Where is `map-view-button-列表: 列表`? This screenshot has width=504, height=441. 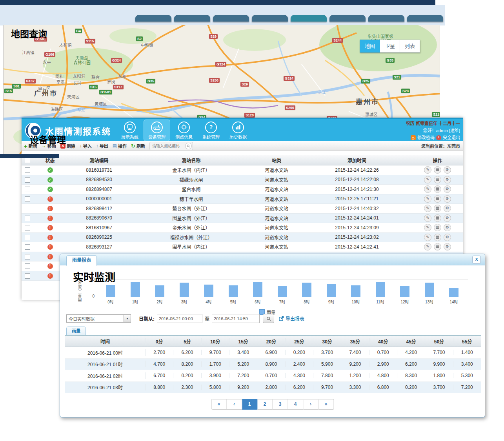 map-view-button-列表: 列表 is located at coordinates (410, 46).